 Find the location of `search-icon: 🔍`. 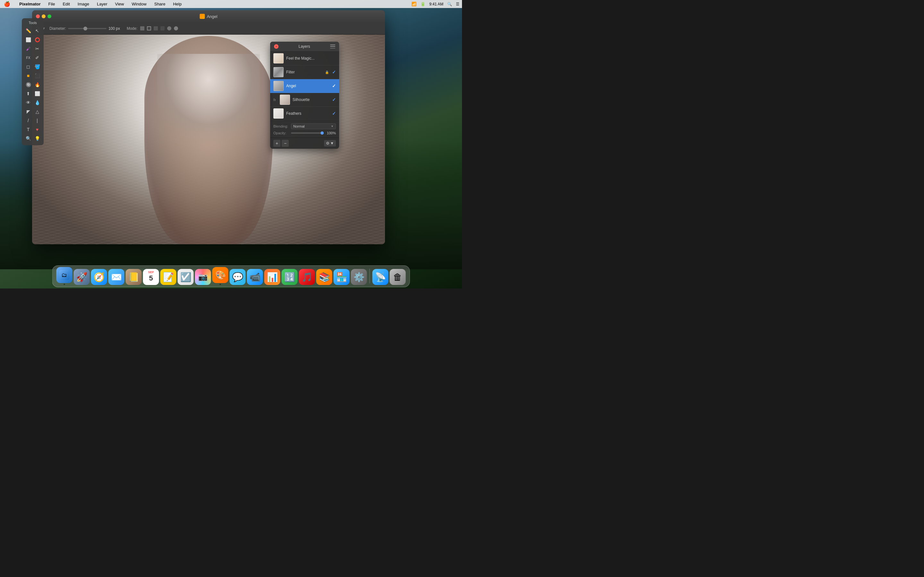

search-icon: 🔍 is located at coordinates (450, 4).